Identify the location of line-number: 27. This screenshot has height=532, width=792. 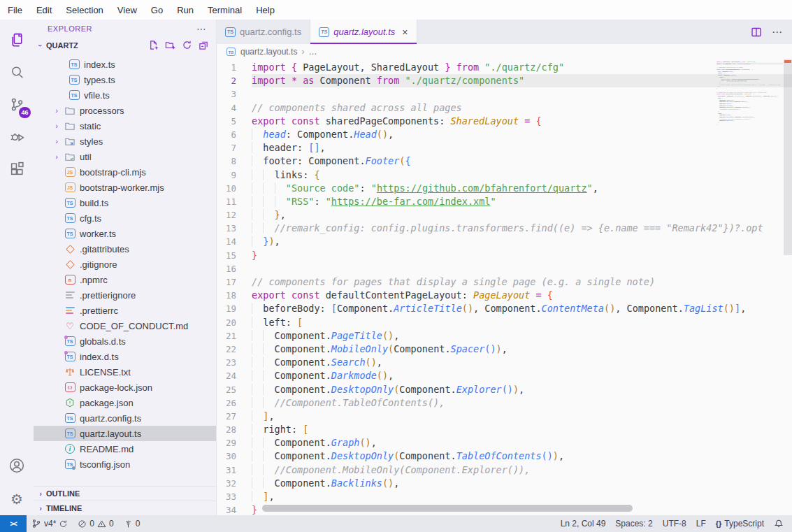
(226, 417).